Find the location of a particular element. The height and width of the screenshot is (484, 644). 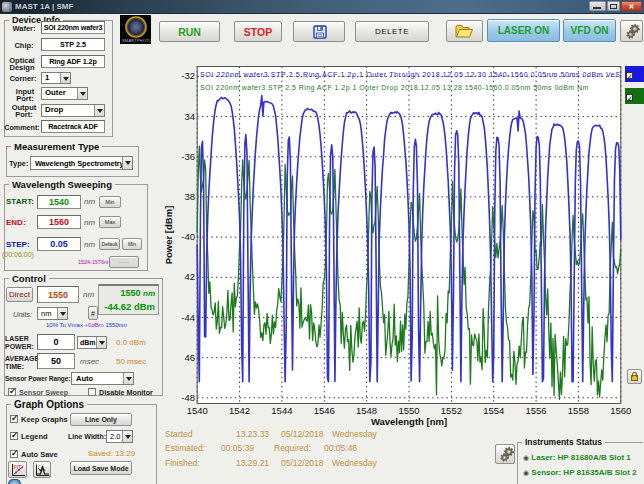

svg-text: 1548 is located at coordinates (366, 410).